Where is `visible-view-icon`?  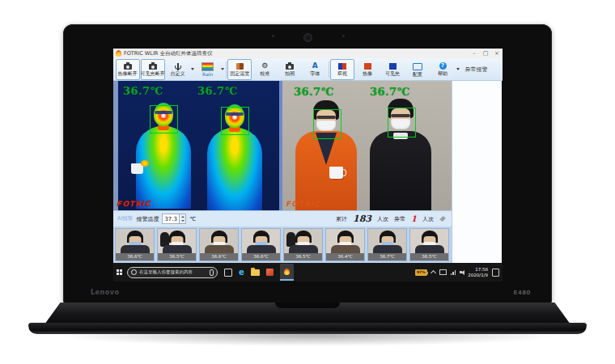
visible-view-icon is located at coordinates (393, 66).